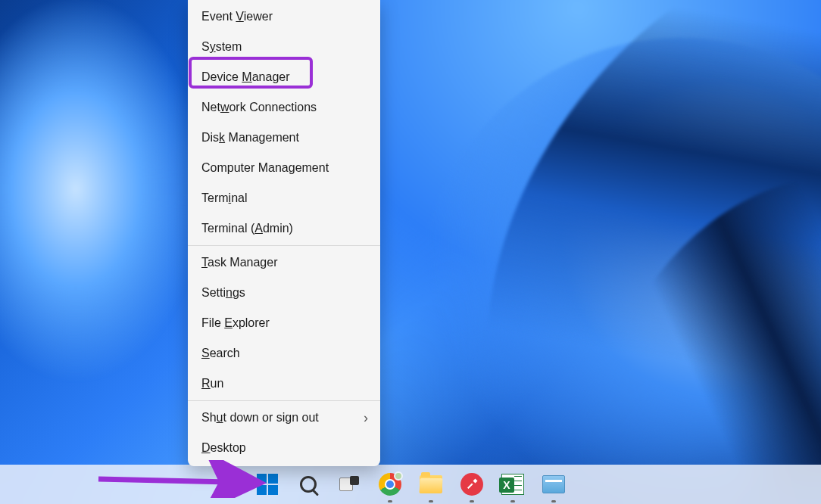 This screenshot has height=504, width=821. What do you see at coordinates (410, 484) in the screenshot?
I see `taskbar` at bounding box center [410, 484].